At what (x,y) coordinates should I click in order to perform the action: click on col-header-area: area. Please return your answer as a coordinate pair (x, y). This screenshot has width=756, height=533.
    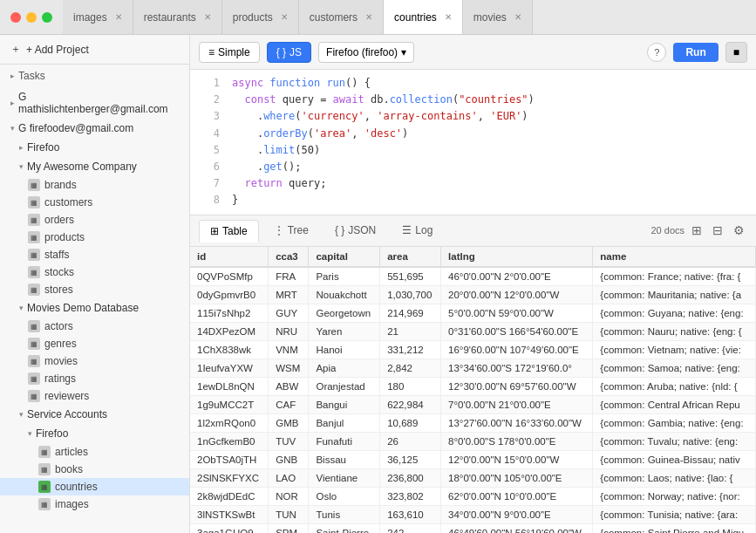
    Looking at the image, I should click on (411, 256).